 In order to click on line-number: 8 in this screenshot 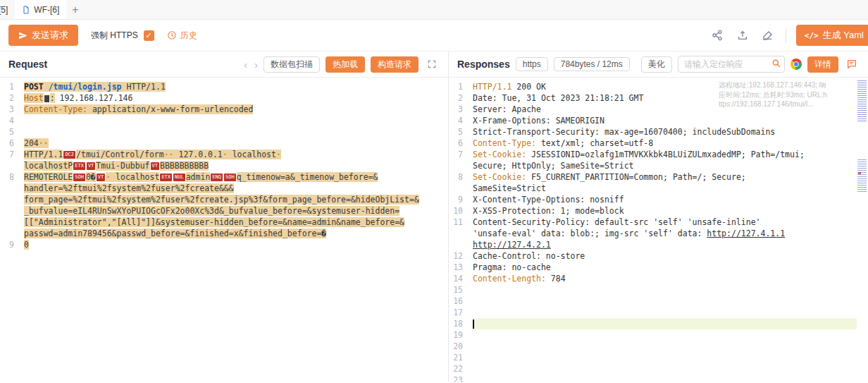, I will do `click(461, 177)`.